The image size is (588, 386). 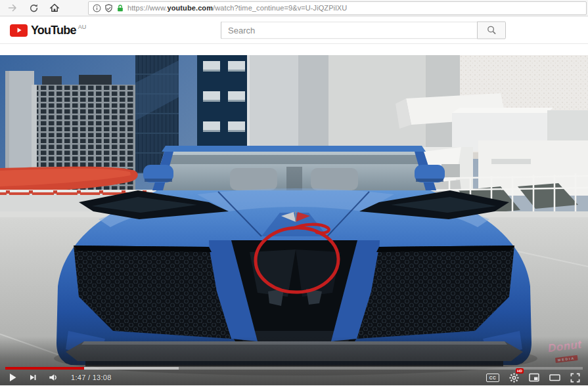 What do you see at coordinates (294, 377) in the screenshot?
I see `controls-row: 1:47 / 13:08 CC HD` at bounding box center [294, 377].